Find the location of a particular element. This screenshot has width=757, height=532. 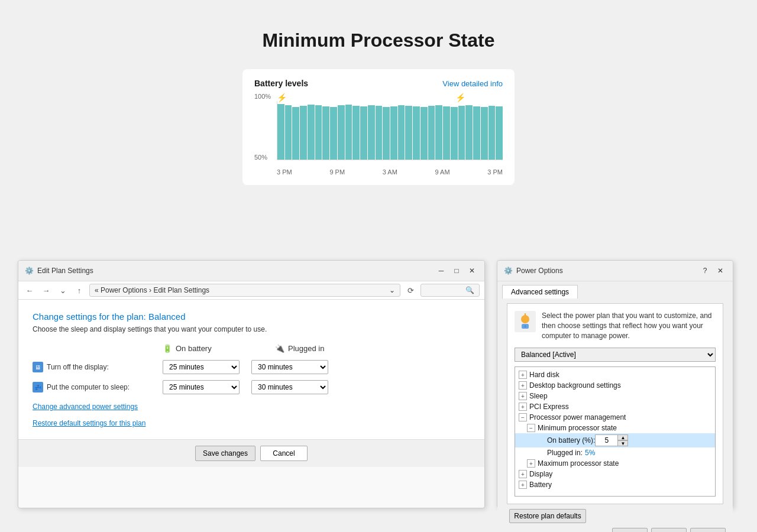

tree-item: +Hard disk is located at coordinates (615, 375).